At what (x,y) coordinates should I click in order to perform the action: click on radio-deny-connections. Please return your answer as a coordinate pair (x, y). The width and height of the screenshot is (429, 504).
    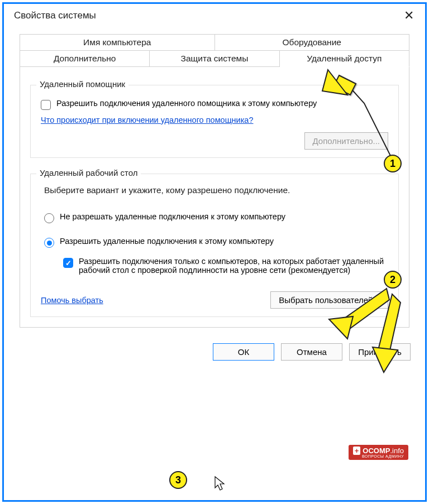
    Looking at the image, I should click on (49, 218).